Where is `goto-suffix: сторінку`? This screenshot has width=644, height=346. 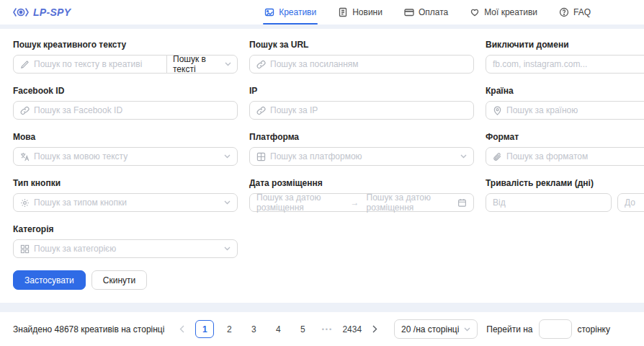
goto-suffix: сторінку is located at coordinates (594, 329).